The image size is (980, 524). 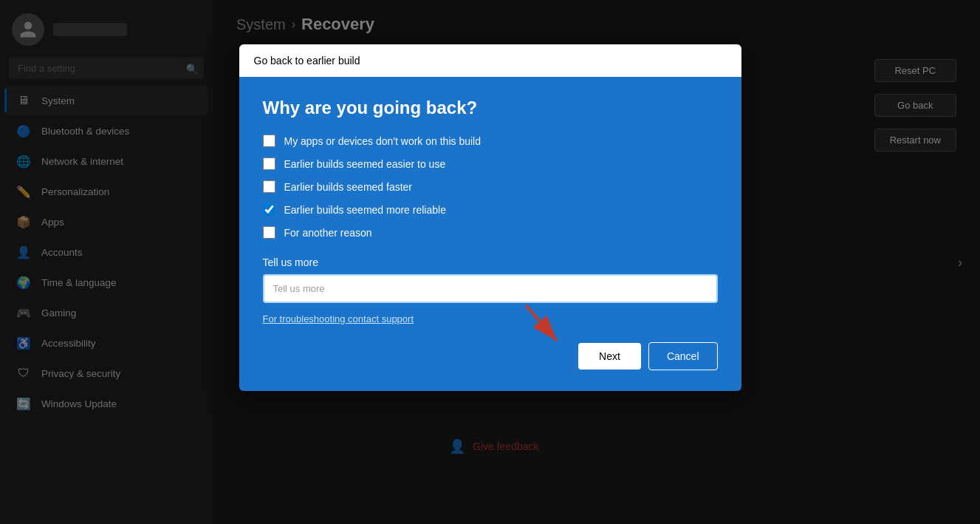 What do you see at coordinates (490, 186) in the screenshot?
I see `checkbox-item-2: Earlier builds seemed faster` at bounding box center [490, 186].